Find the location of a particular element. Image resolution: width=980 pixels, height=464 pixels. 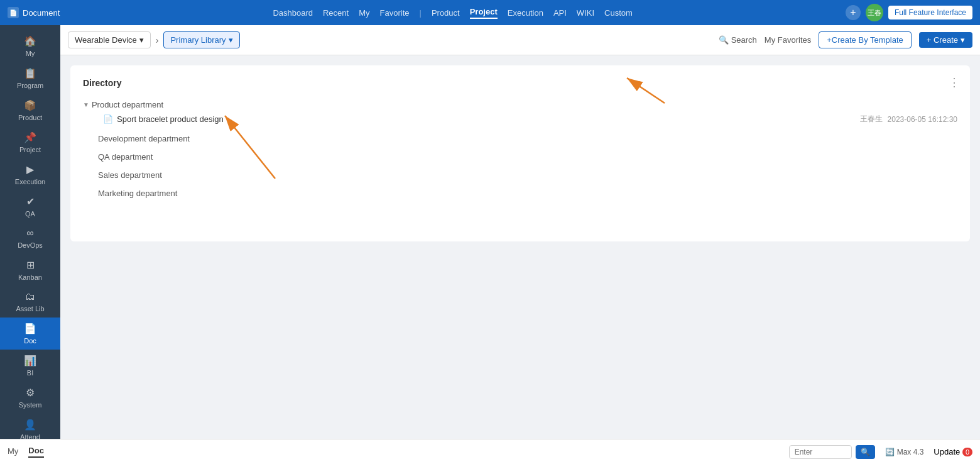

directory-more-btn: ⋮ is located at coordinates (954, 82).